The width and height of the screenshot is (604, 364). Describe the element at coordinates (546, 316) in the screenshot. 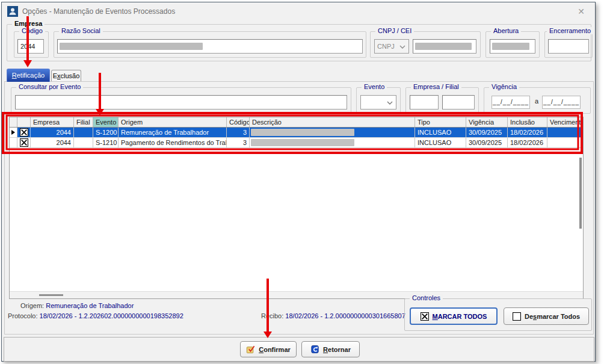

I see `desmarcar-todos-button: Desmarcar Todos` at that location.